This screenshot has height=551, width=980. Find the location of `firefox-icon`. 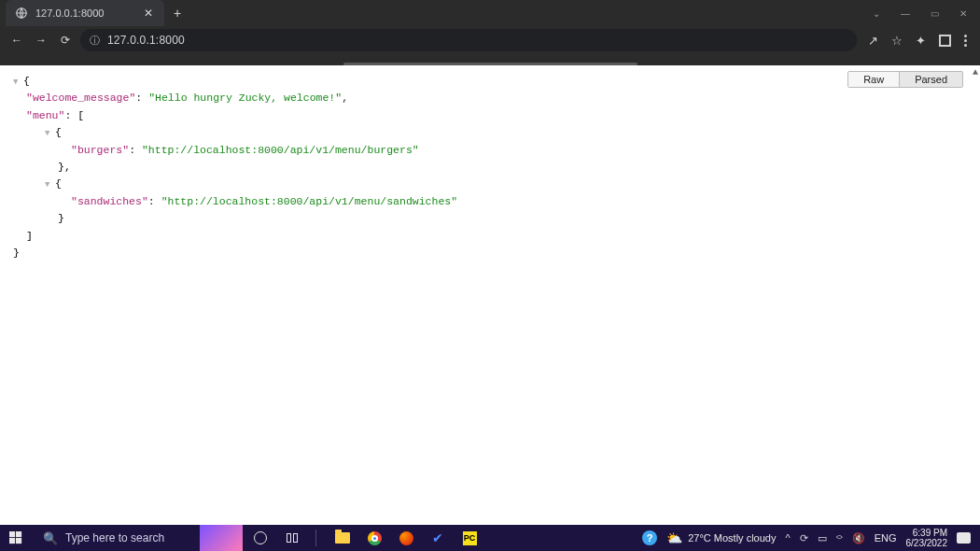

firefox-icon is located at coordinates (406, 538).